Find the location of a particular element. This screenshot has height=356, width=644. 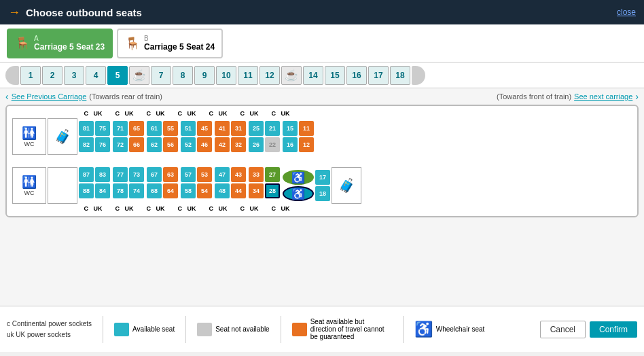

seat-42: 42 is located at coordinates (222, 145).